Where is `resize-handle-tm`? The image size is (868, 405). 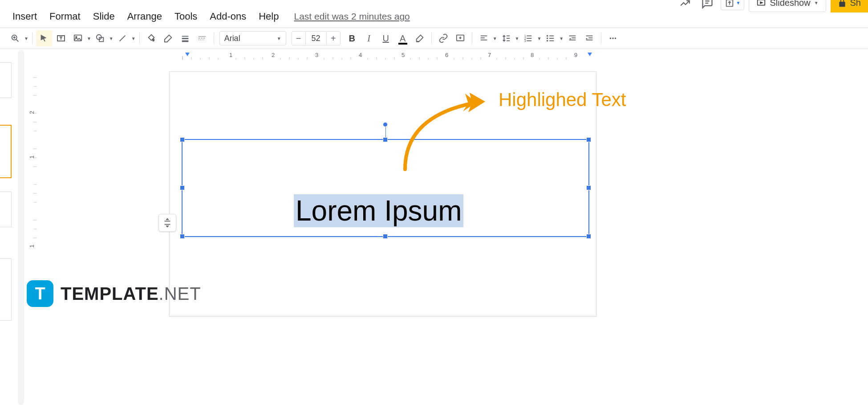
resize-handle-tm is located at coordinates (385, 140).